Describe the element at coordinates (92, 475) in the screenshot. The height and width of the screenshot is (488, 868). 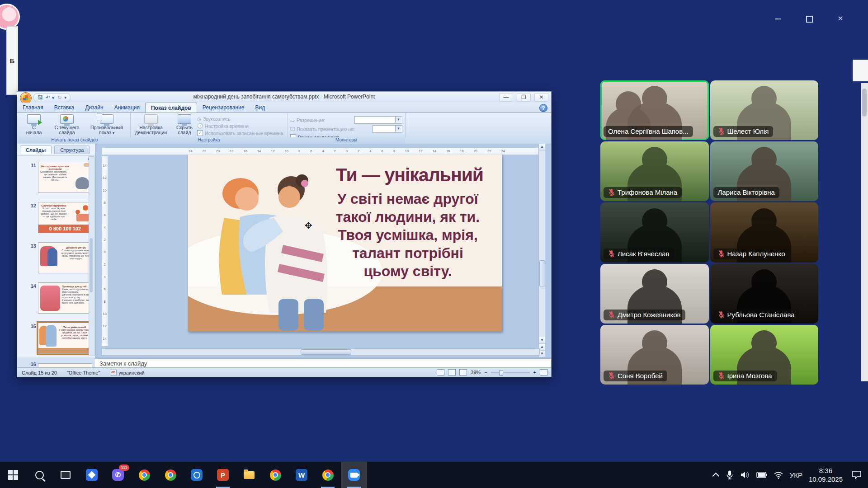
I see `taskbar-pinned-app` at that location.